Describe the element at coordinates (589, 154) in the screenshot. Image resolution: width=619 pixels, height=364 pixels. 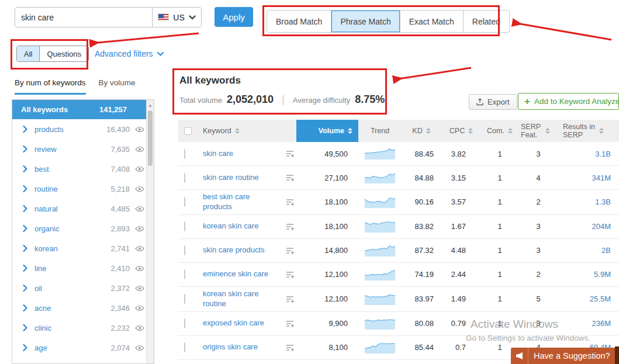
I see `results-in-serp-link: 3.1B` at that location.